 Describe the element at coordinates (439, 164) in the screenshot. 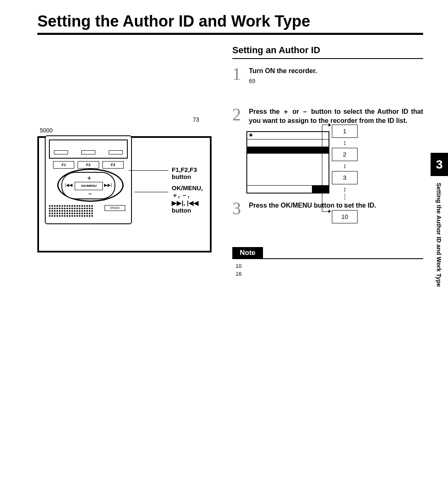

I see `chapter-tab: 3` at that location.